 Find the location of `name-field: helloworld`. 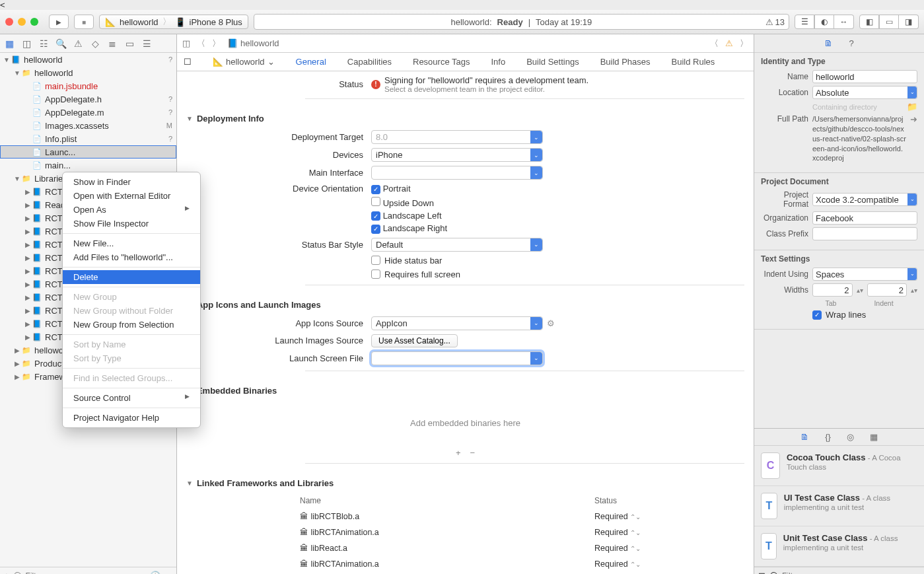

name-field: helloworld is located at coordinates (865, 77).